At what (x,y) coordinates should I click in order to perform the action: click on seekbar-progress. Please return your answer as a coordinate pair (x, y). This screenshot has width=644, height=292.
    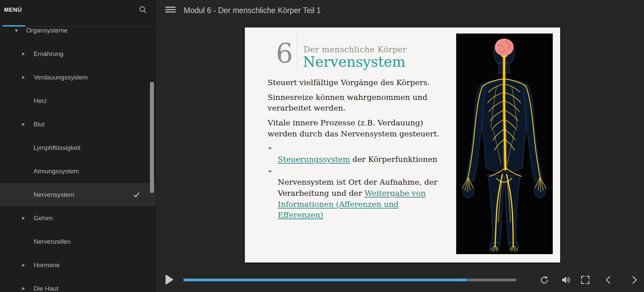
    Looking at the image, I should click on (325, 280).